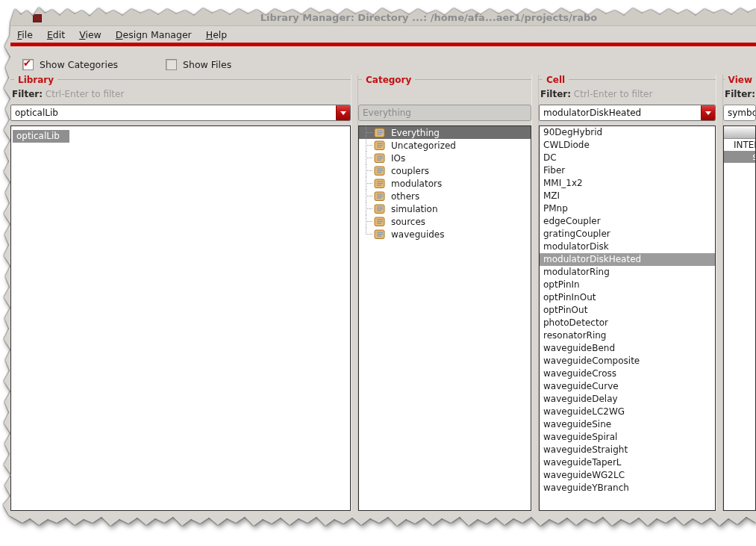 This screenshot has width=756, height=546. I want to click on cell-list-item: waveguideTaperL, so click(627, 463).